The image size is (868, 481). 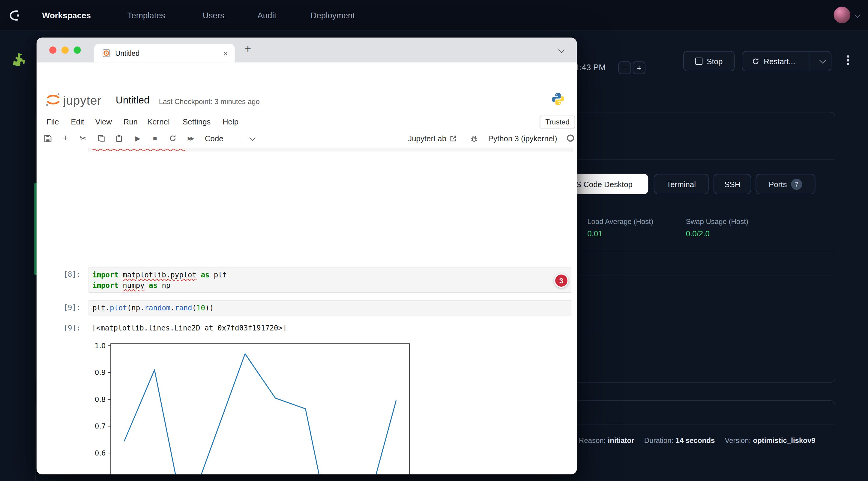 What do you see at coordinates (67, 15) in the screenshot?
I see `nav-item-workspaces: Workspaces` at bounding box center [67, 15].